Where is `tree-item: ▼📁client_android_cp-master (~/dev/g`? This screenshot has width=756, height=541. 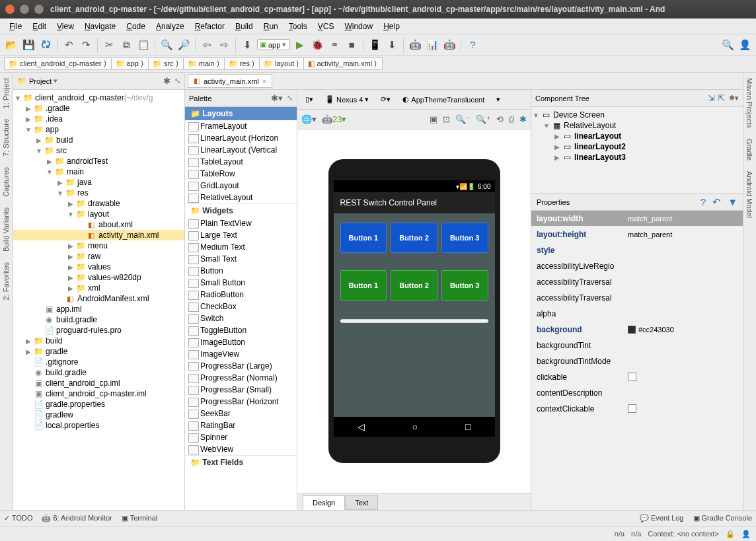
tree-item: ▼📁client_android_cp-master (~/dev/g is located at coordinates (99, 98).